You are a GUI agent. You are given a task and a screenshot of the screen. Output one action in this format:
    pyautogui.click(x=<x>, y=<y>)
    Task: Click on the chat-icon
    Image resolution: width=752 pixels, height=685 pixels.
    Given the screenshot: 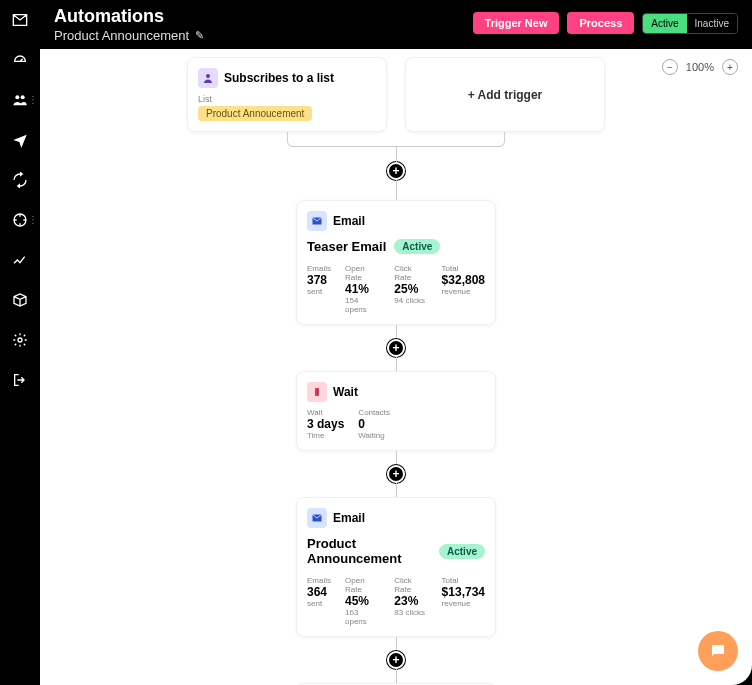 What is the action you would take?
    pyautogui.click(x=718, y=651)
    